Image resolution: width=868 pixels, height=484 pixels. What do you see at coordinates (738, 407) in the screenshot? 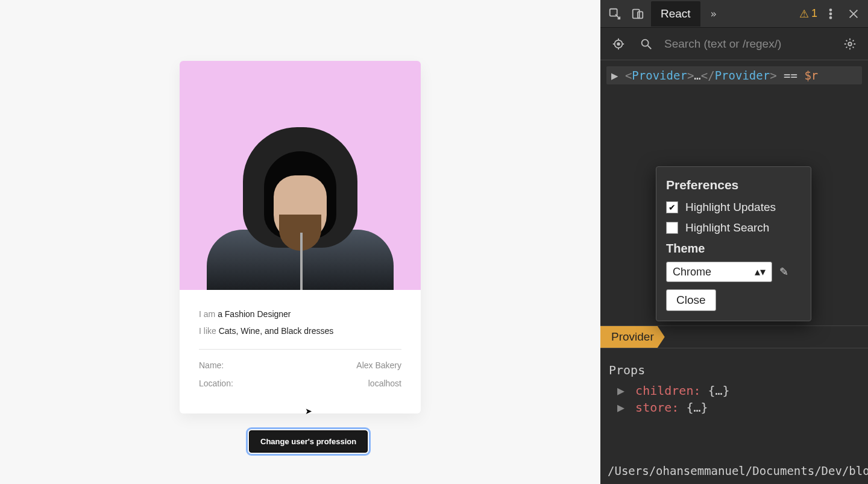
I see `prop-row: ▶ store: {…}` at bounding box center [738, 407].